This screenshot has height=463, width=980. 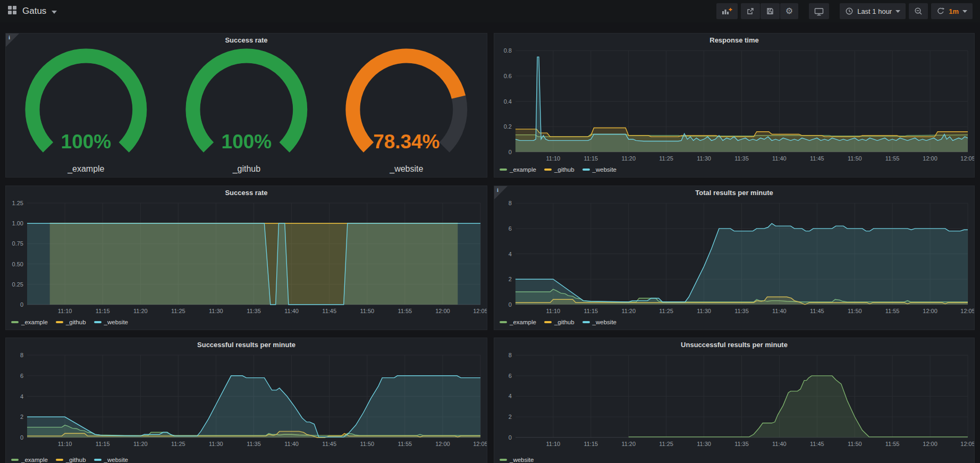 What do you see at coordinates (12, 11) in the screenshot?
I see `apps-grid-icon` at bounding box center [12, 11].